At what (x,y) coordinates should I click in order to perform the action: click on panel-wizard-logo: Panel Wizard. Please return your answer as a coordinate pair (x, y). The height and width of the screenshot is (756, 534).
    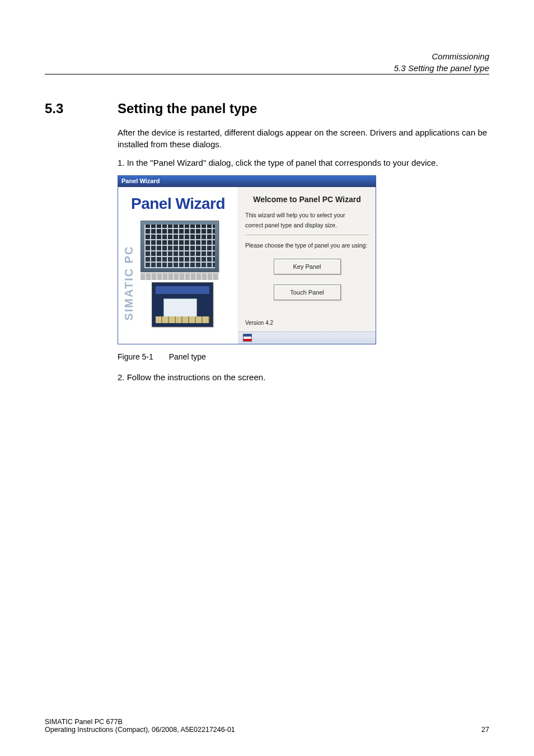
    Looking at the image, I should click on (178, 202).